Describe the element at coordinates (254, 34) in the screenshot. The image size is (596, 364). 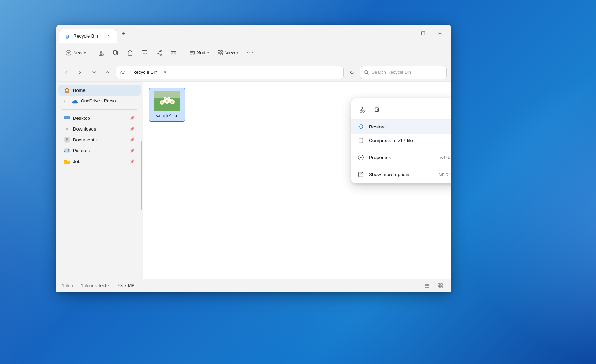
I see `title-bar: Recycle Bin ✕ + — ☐ ✕` at that location.